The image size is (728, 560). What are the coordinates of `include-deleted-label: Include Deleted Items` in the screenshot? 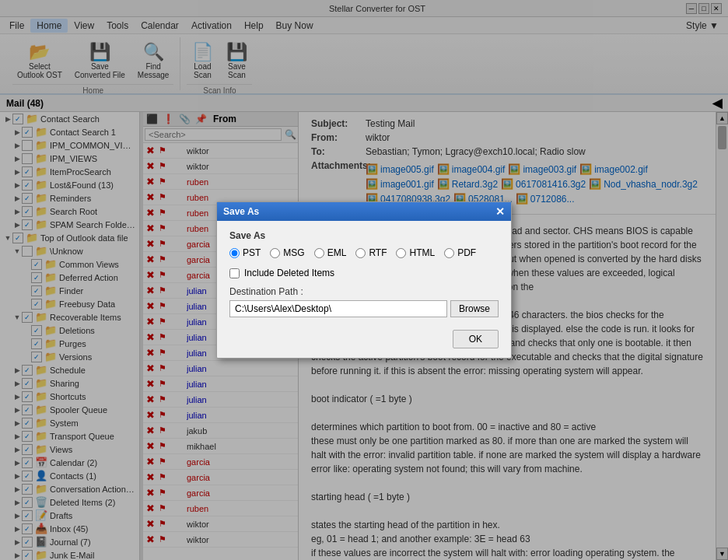 It's located at (289, 273).